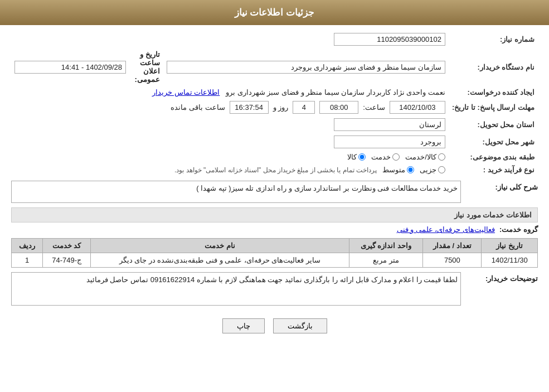 The height and width of the screenshot is (392, 549). What do you see at coordinates (518, 230) in the screenshot?
I see `gorooh-label: گروه خدمت:` at bounding box center [518, 230].